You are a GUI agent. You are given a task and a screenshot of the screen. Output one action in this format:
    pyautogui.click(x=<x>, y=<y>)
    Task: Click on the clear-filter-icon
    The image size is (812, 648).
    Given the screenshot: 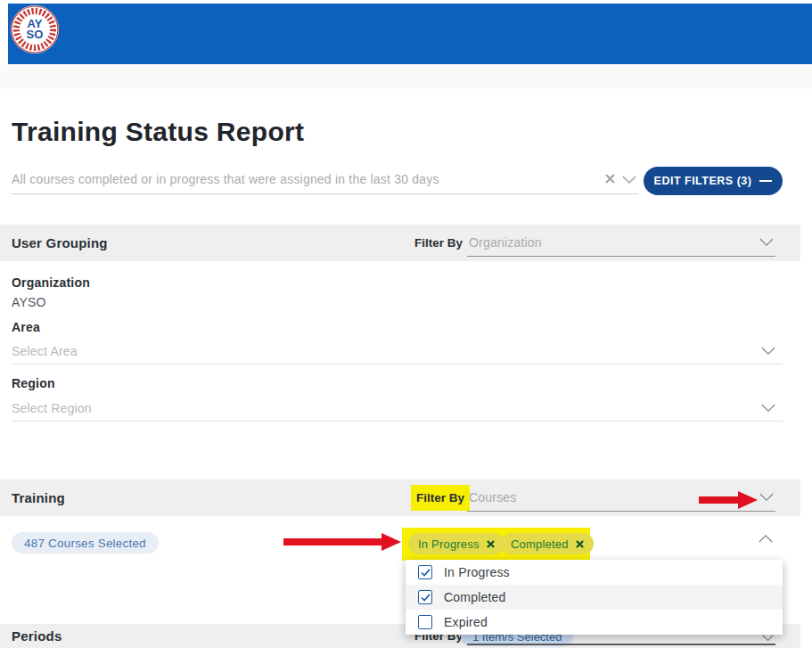 What is the action you would take?
    pyautogui.click(x=610, y=178)
    